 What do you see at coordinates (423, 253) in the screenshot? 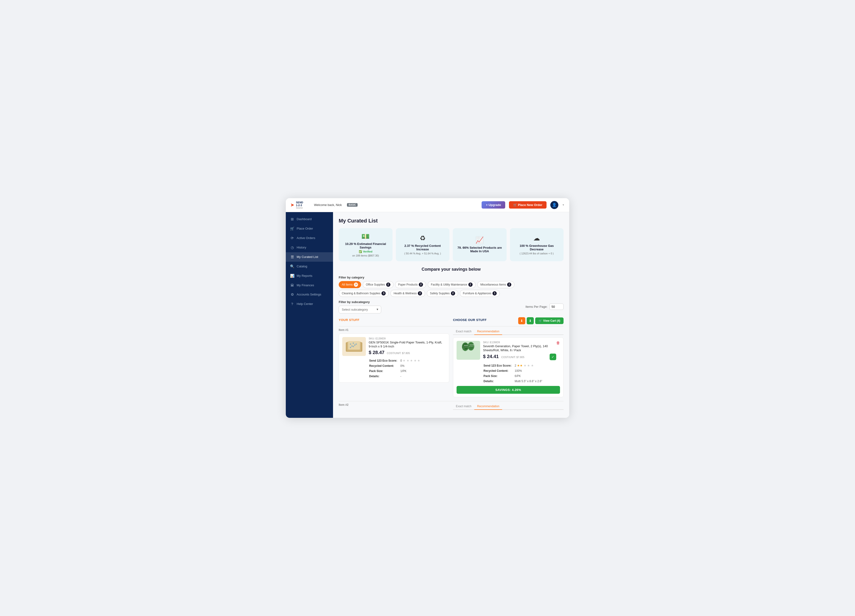
I see `recycled-sub: ( 50.44 % Avg. + 51.64 % Avg. )` at bounding box center [423, 253].